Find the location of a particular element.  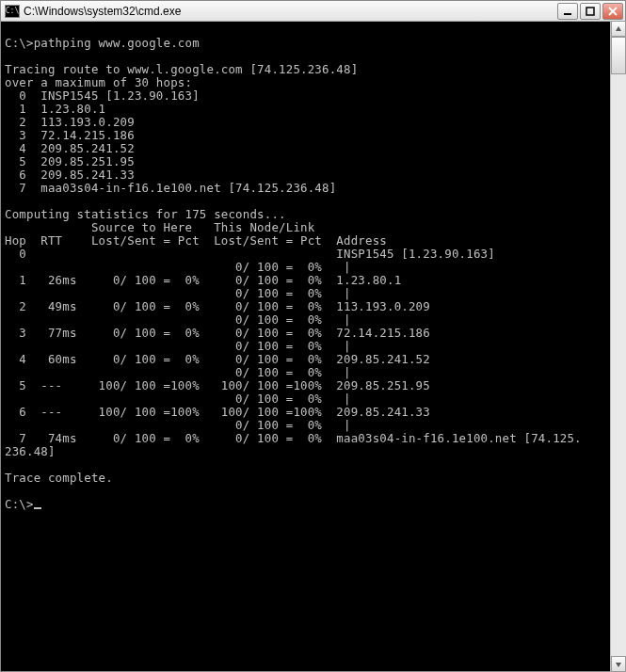

window-title: C:\Windows\system32\cmd.exe is located at coordinates (288, 11).